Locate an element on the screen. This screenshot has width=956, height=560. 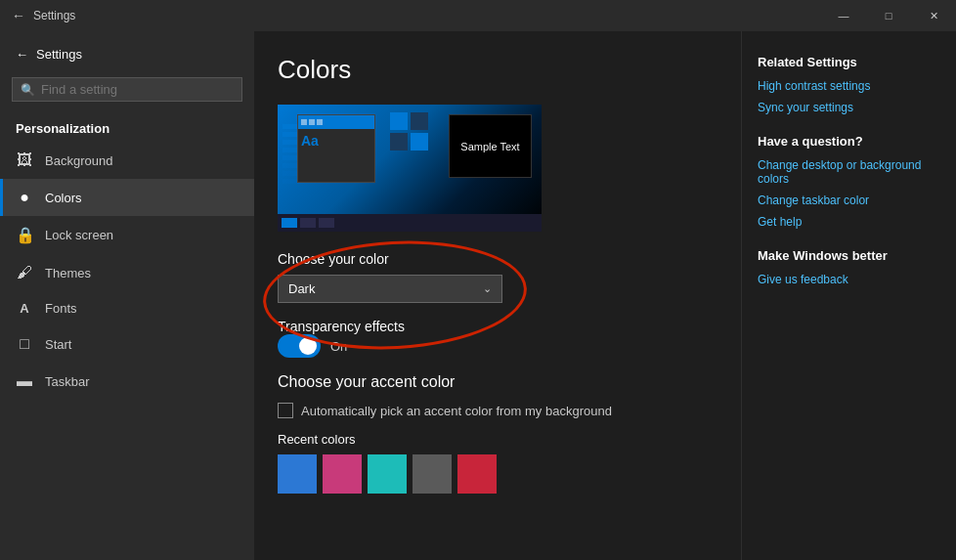
preview-aa-text: Aa is located at coordinates (310, 141).